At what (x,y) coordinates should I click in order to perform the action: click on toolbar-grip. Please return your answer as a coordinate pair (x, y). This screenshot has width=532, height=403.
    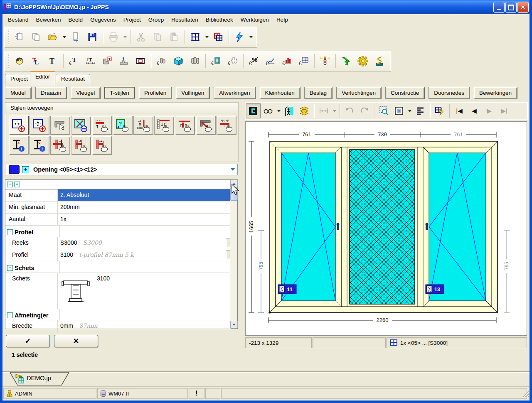
    Looking at the image, I should click on (8, 37).